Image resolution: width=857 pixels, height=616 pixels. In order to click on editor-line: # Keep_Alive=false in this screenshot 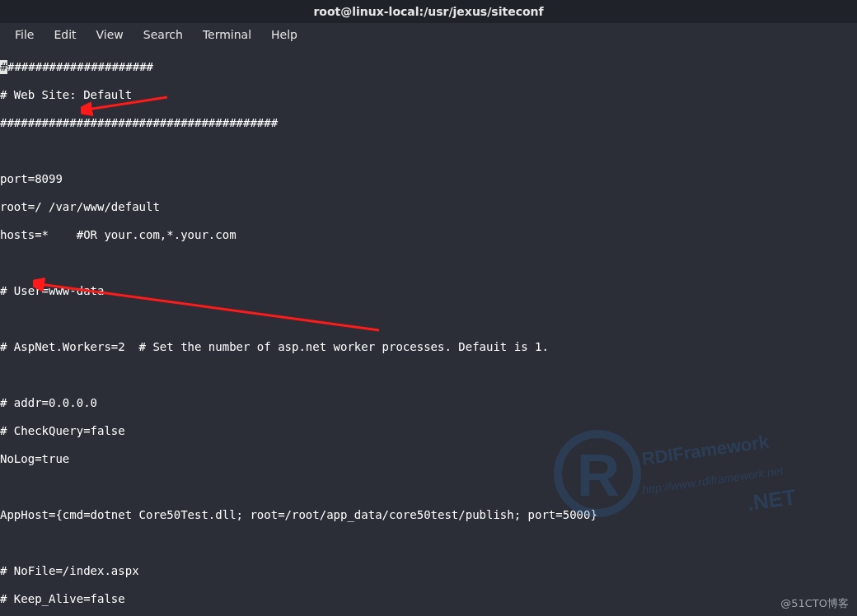, I will do `click(428, 600)`.